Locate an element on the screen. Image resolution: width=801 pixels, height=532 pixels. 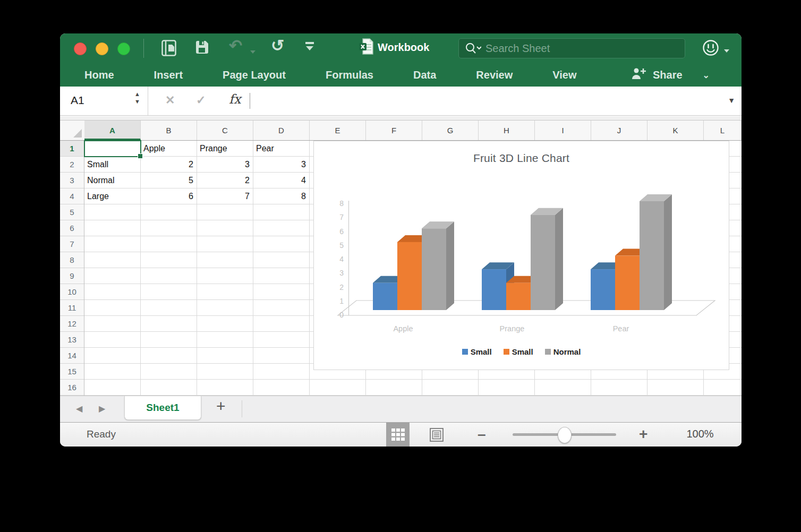
column-header-i: I is located at coordinates (563, 131).